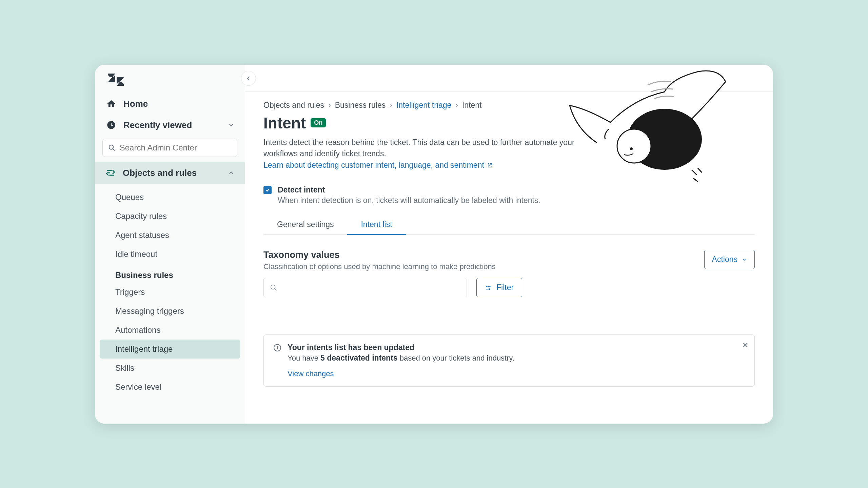 The width and height of the screenshot is (868, 488). Describe the element at coordinates (401, 358) in the screenshot. I see `alert-body: You have 5 deactivated intents based on …` at that location.